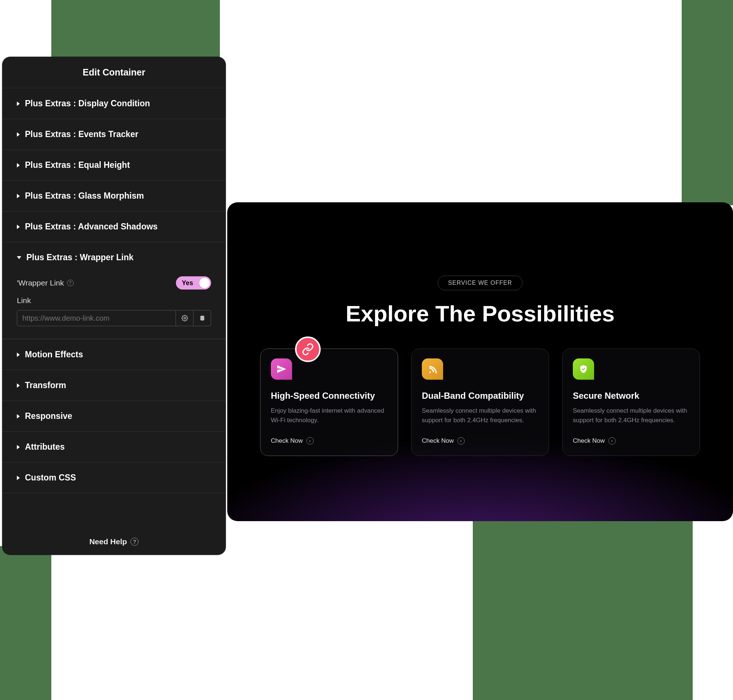 The height and width of the screenshot is (700, 733). Describe the element at coordinates (114, 354) in the screenshot. I see `section-motion-effects: Motion Effects` at that location.